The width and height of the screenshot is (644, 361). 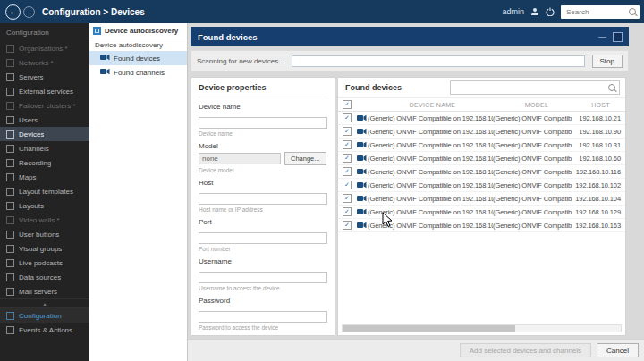 What do you see at coordinates (138, 65) in the screenshot?
I see `tree-items: Found devicesFound channels` at bounding box center [138, 65].